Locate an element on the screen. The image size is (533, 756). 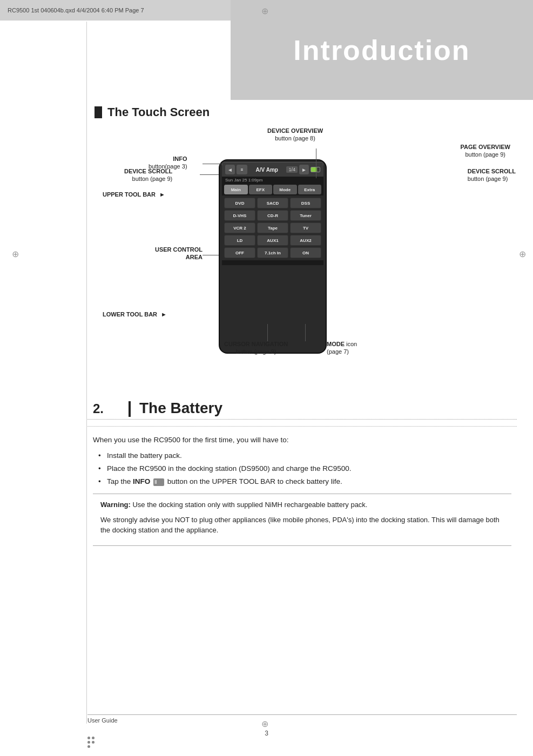
bullet-1: Install the battery pack. is located at coordinates (305, 456).